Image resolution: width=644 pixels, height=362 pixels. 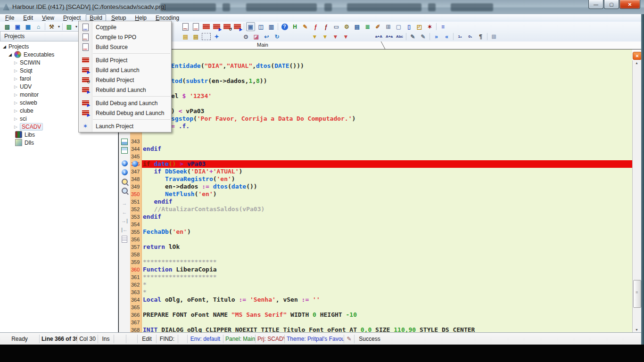 I want to click on wrap-button: ≡, so click(x=443, y=26).